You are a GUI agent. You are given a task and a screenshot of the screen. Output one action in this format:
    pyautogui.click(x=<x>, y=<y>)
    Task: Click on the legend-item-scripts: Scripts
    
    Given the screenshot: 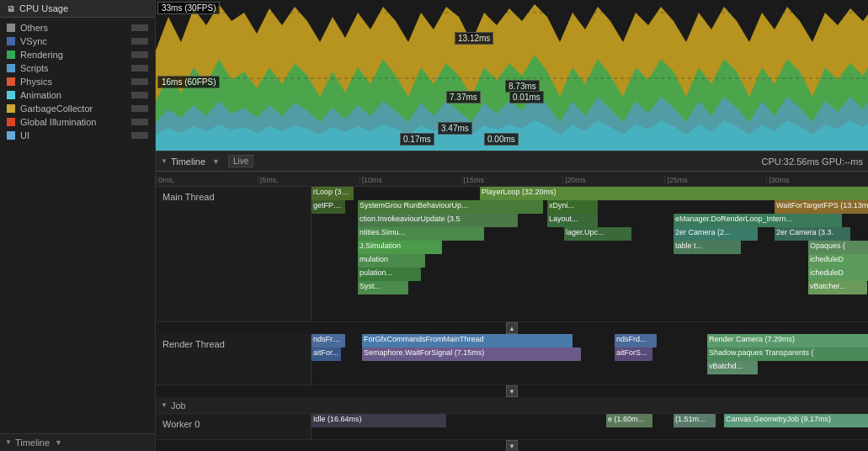 What is the action you would take?
    pyautogui.click(x=77, y=68)
    